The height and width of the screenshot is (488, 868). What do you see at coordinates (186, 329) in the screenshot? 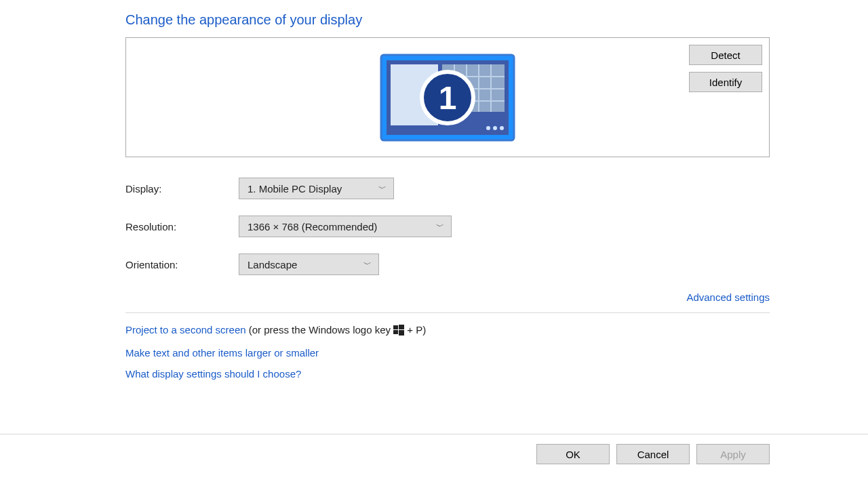
I see `project-second-screen-link: Project to a second screen` at bounding box center [186, 329].